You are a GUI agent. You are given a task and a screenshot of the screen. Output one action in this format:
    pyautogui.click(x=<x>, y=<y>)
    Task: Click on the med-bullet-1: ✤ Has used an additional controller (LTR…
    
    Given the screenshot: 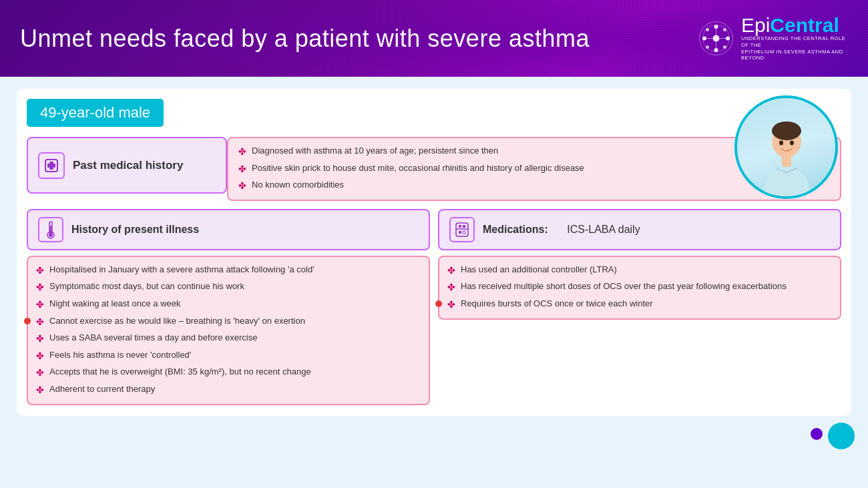 What is the action you would take?
    pyautogui.click(x=640, y=271)
    